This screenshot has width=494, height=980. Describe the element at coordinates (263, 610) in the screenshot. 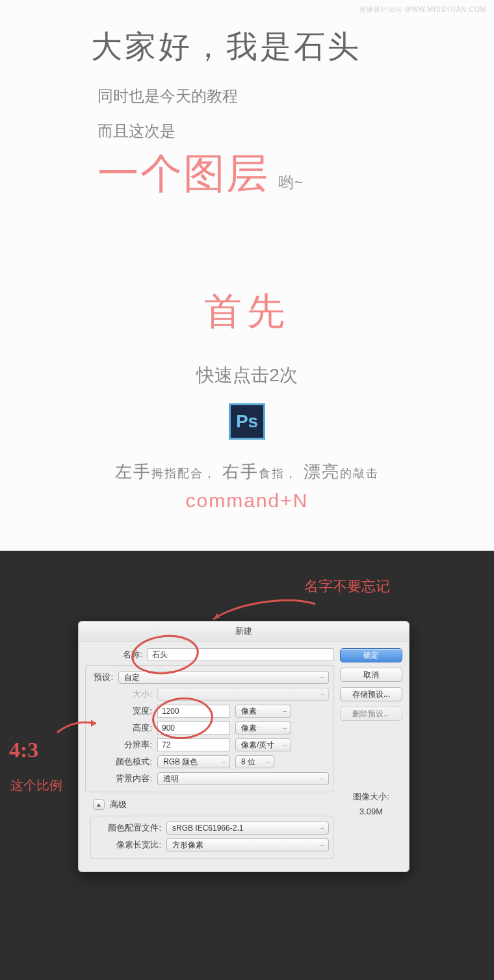

I see `annotation-arrow-to-name` at that location.